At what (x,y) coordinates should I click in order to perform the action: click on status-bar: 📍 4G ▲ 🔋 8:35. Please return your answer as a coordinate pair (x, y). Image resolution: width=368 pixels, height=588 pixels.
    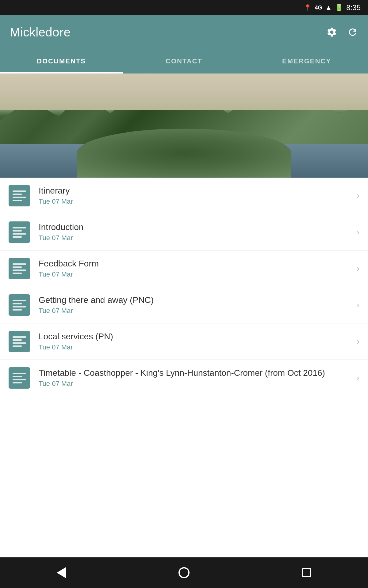
    Looking at the image, I should click on (184, 8).